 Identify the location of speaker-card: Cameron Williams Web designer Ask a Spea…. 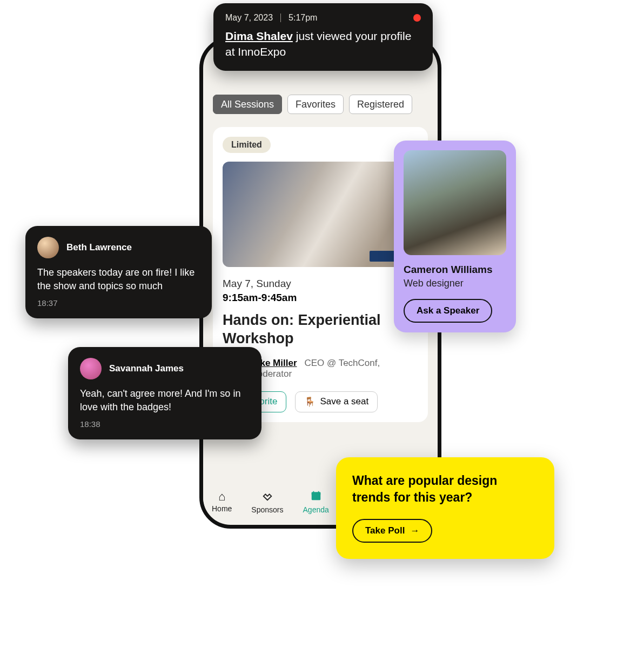
(455, 237).